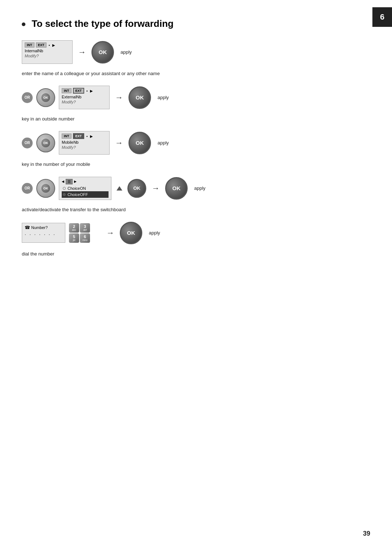 This screenshot has width=392, height=552. Describe the element at coordinates (49, 45) in the screenshot. I see `screen-icon-battery: ▪` at that location.